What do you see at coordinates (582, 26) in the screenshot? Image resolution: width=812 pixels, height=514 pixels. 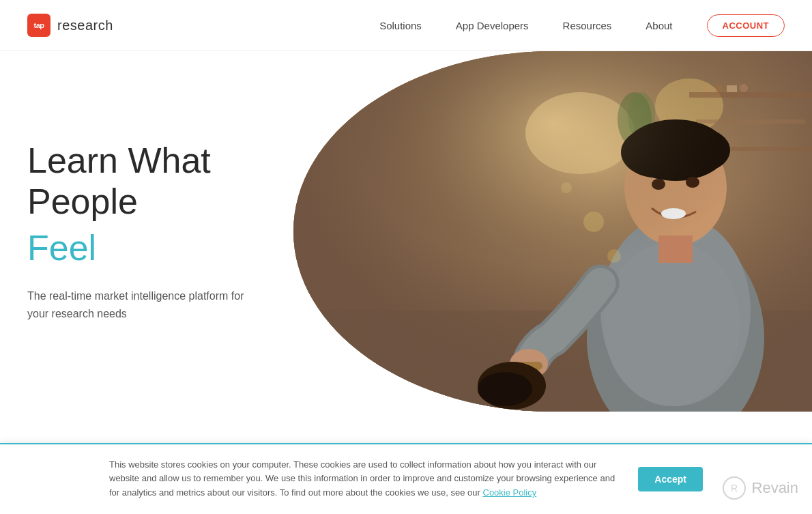 I see `nav-links: Solutions App Developers Resources About…` at bounding box center [582, 26].